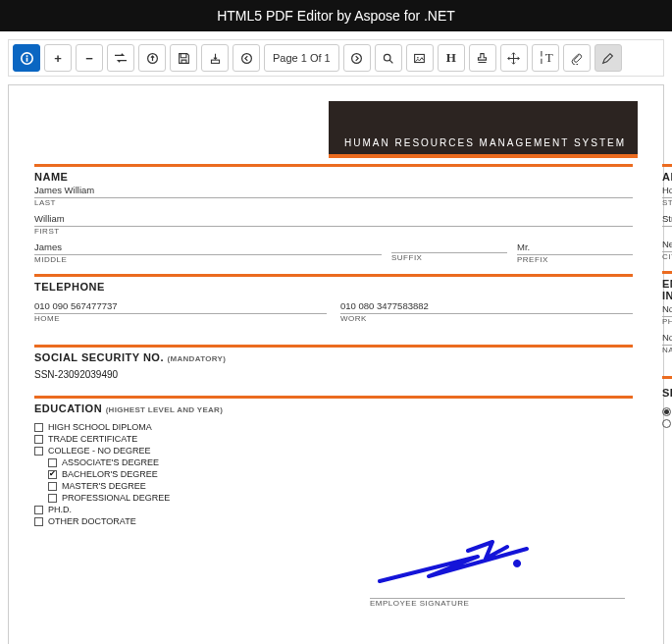 This screenshot has width=672, height=644. What do you see at coordinates (336, 16) in the screenshot?
I see `app-header: HTML5 PDF Editor by Aspose for .NET` at bounding box center [336, 16].